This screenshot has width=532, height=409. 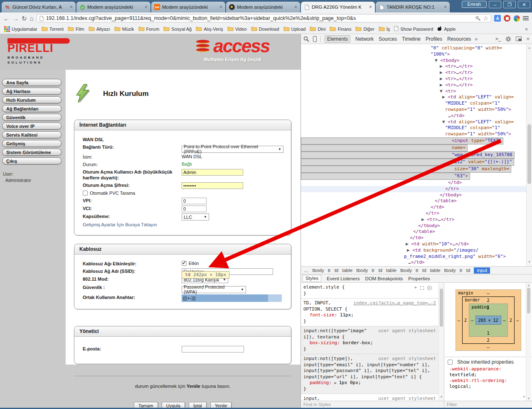 I want to click on sidebar-item-a-ba-lant-lar-: Ağ Bağlantıları, so click(x=32, y=109).